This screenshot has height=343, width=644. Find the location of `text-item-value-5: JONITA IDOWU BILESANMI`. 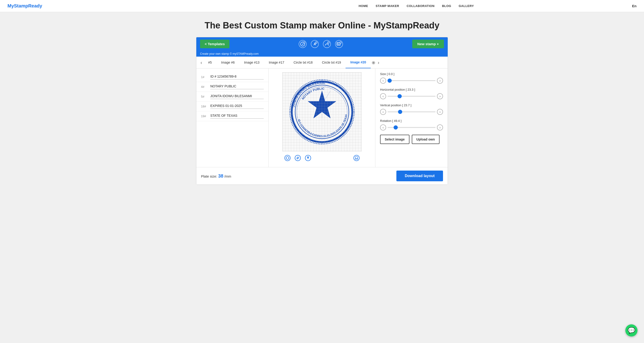

text-item-value-5: JONITA IDOWU BILESANMI is located at coordinates (237, 96).